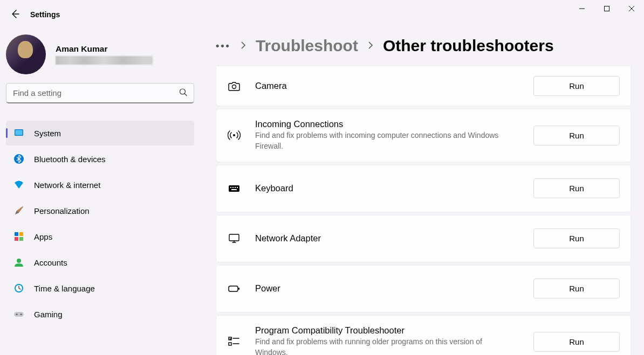  Describe the element at coordinates (234, 189) in the screenshot. I see `keyboard-icon` at that location.